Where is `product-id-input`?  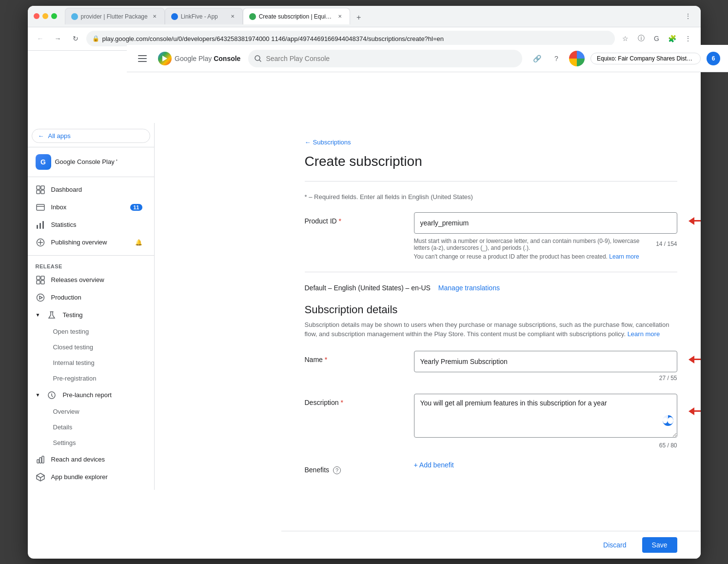 product-id-input is located at coordinates (546, 223).